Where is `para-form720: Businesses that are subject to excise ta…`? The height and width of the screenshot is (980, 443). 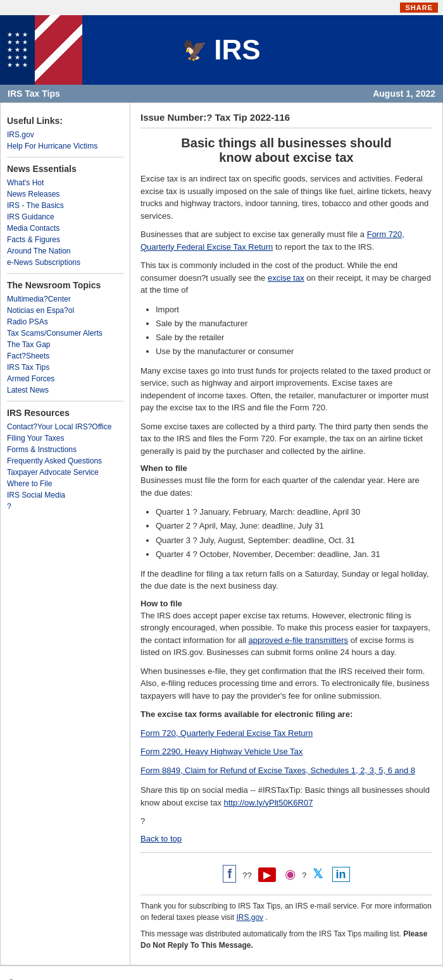
para-form720: Businesses that are subject to excise ta… is located at coordinates (286, 240).